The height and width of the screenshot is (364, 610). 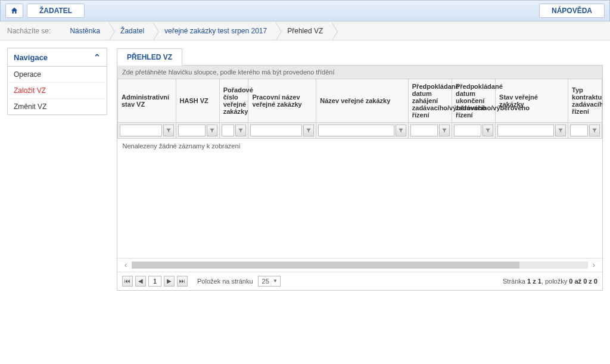 I want to click on home-icon, so click(x=14, y=11).